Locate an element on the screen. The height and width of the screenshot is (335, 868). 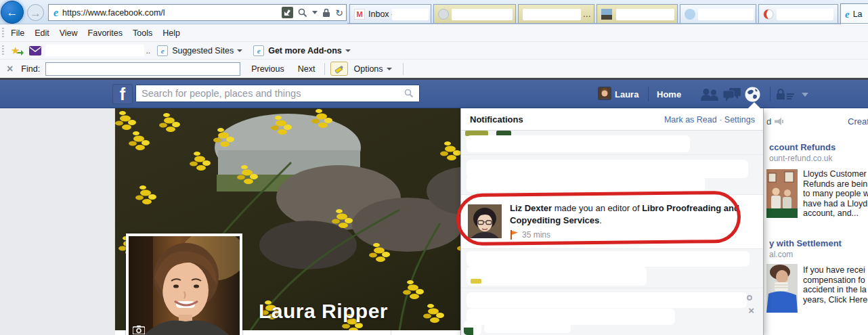
notification-settings-link: Settings is located at coordinates (739, 120).